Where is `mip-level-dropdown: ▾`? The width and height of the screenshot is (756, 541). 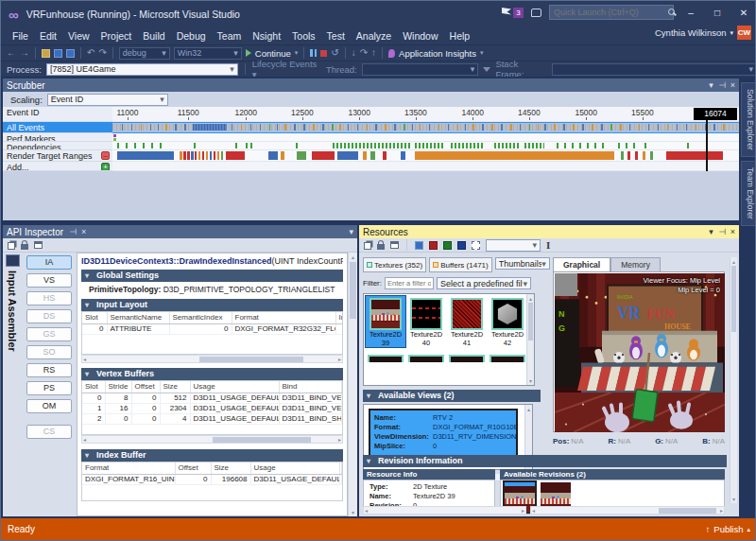 mip-level-dropdown: ▾ is located at coordinates (513, 246).